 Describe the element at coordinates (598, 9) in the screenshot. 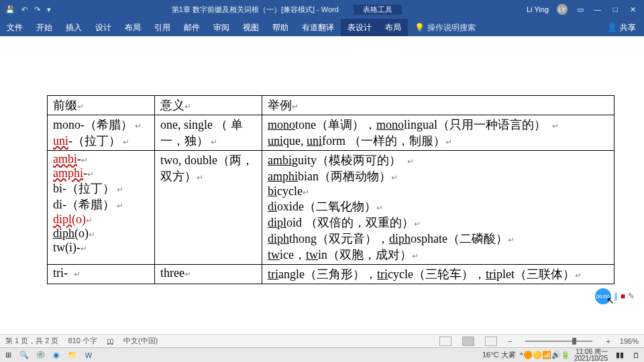

I see `minimize-icon: —` at that location.